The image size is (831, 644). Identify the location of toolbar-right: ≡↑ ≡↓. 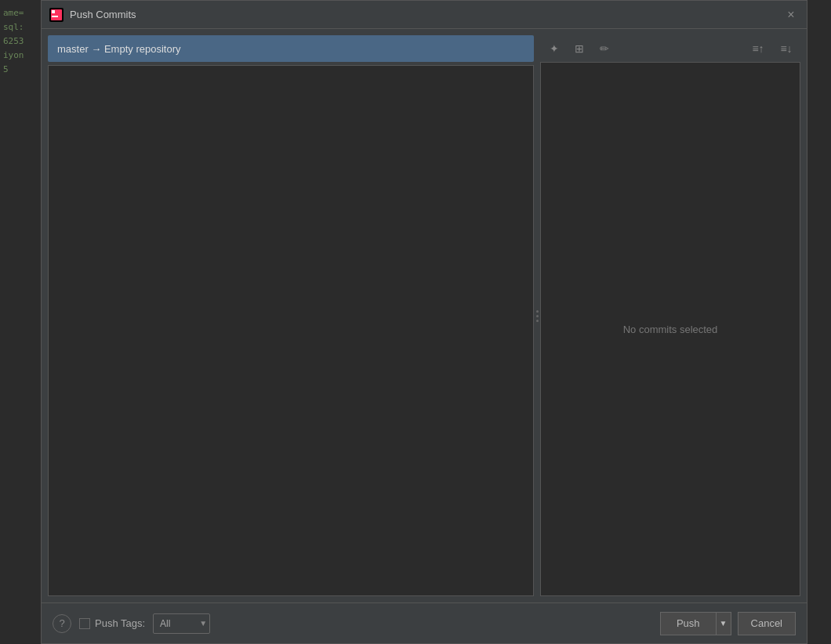
(772, 49).